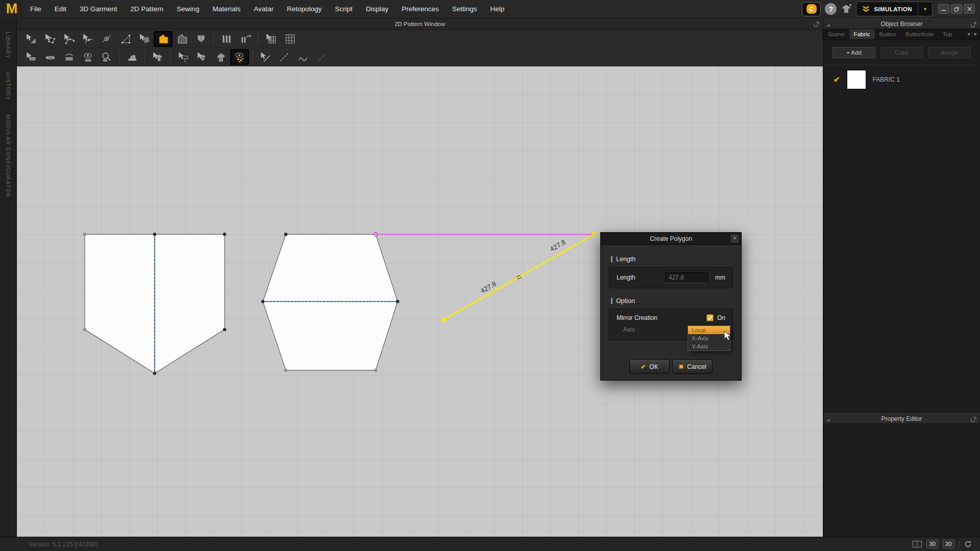  What do you see at coordinates (519, 277) in the screenshot?
I see `polygon-preview-line` at bounding box center [519, 277].